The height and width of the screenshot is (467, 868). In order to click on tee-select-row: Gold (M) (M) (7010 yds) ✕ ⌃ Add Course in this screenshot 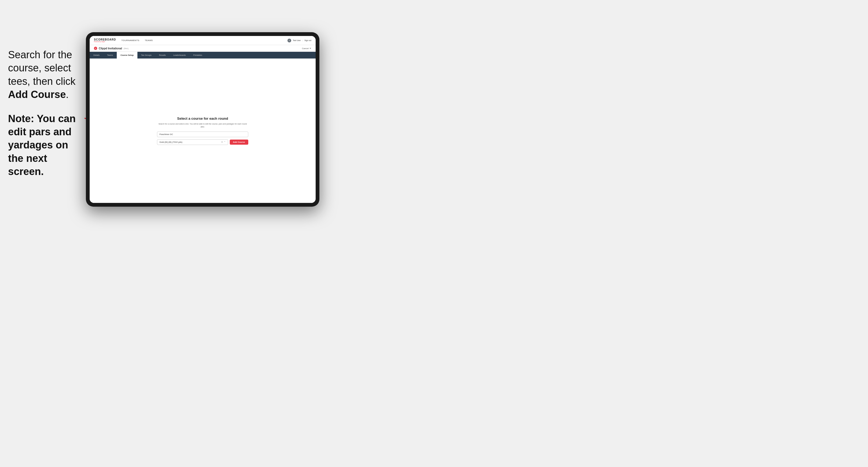, I will do `click(203, 142)`.